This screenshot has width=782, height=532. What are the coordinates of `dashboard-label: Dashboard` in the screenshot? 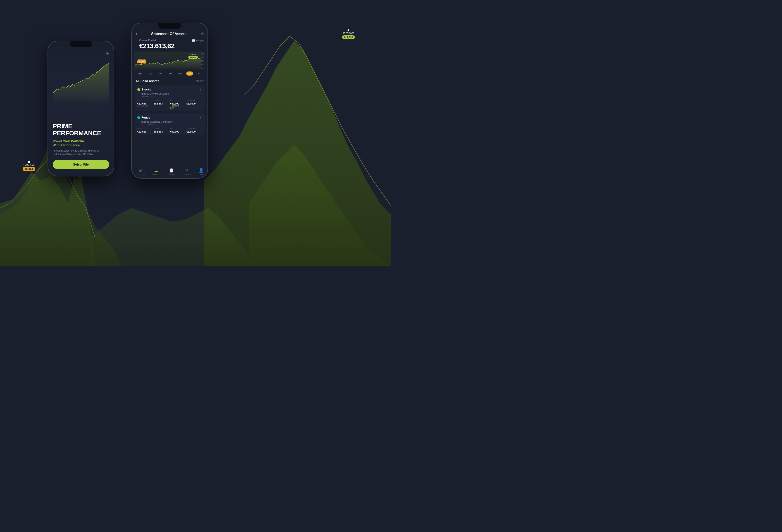 It's located at (140, 174).